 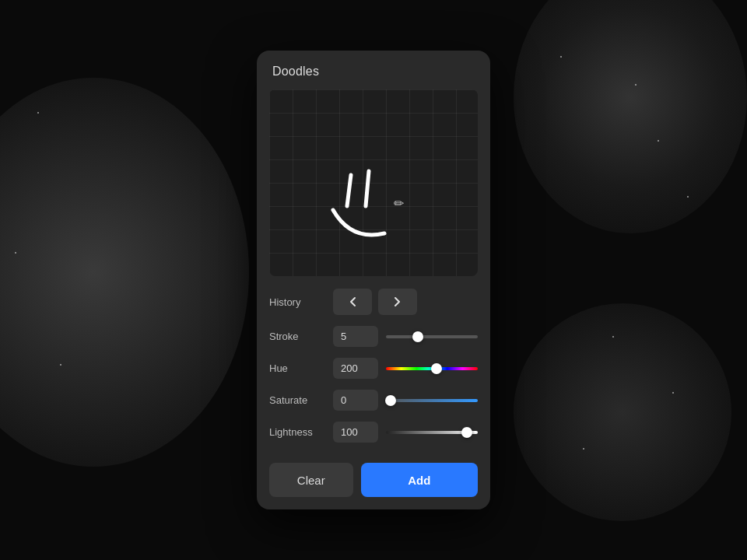 What do you see at coordinates (356, 336) in the screenshot?
I see `stroke-value: 5` at bounding box center [356, 336].